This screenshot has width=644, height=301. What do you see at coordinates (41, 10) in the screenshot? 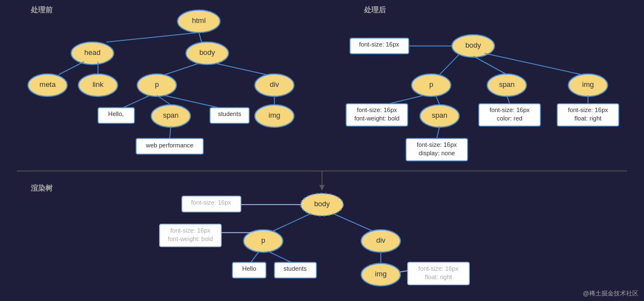
I see `label-before: 处理前` at bounding box center [41, 10].